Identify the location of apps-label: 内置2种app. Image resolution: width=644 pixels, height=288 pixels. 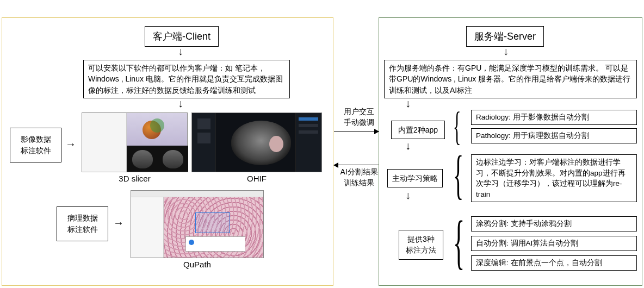
(418, 130).